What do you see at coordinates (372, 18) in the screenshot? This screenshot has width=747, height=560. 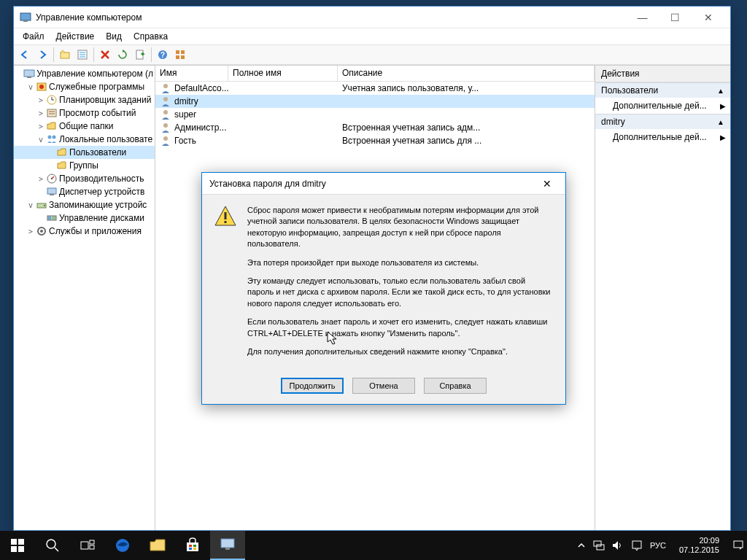 I see `titlebar: Управление компьютером — ☐ ✕` at bounding box center [372, 18].